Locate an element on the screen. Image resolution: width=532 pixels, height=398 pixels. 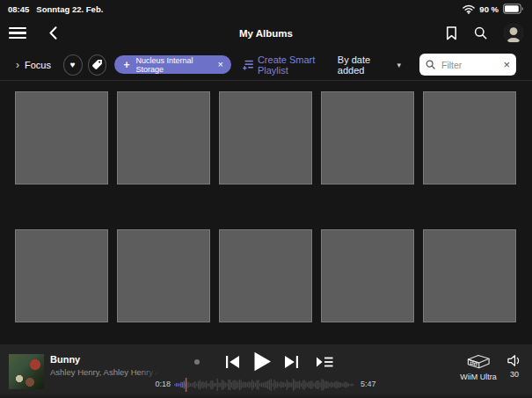
speaker-icon is located at coordinates (514, 360).